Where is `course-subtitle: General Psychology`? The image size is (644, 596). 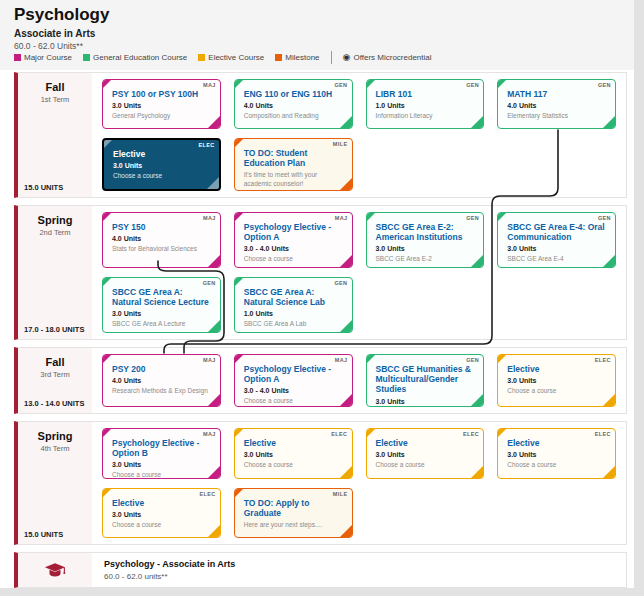 course-subtitle: General Psychology is located at coordinates (162, 116).